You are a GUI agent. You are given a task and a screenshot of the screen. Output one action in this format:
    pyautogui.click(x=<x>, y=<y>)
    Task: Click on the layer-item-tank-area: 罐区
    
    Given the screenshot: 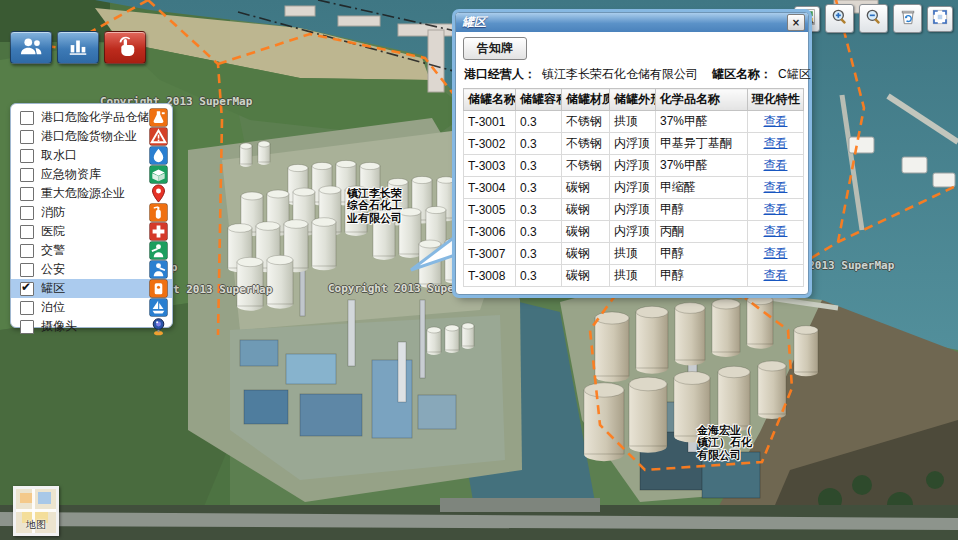 What is the action you would take?
    pyautogui.click(x=92, y=288)
    